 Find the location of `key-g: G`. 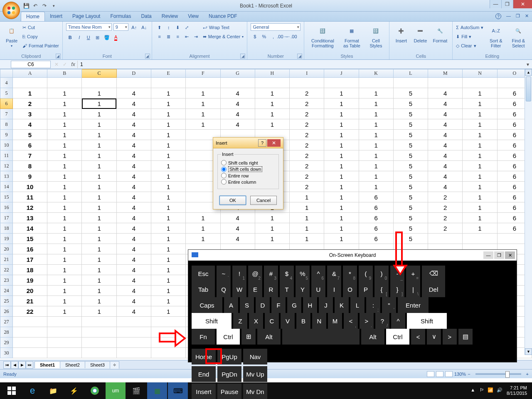

key-g: G is located at coordinates (294, 305).